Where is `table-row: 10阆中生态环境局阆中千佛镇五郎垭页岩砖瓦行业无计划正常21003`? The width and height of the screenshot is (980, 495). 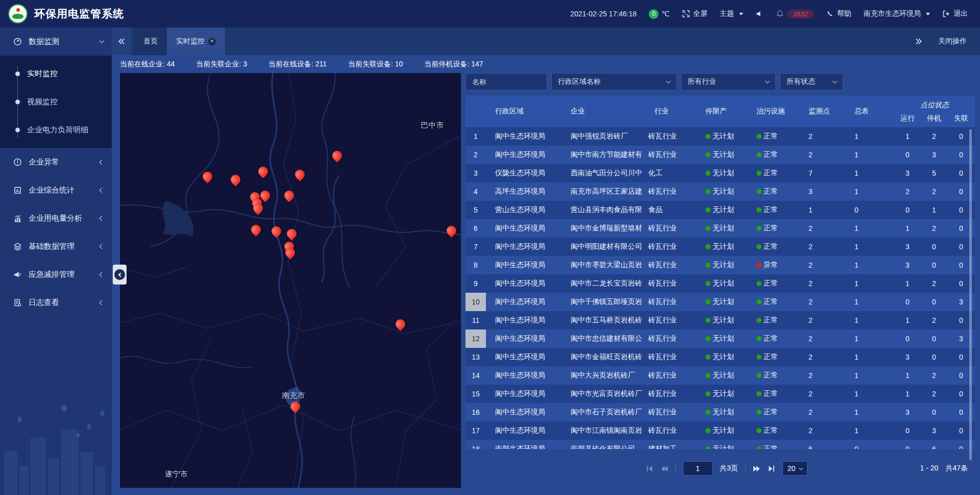 table-row: 10阆中生态环境局阆中千佛镇五郎垭页岩砖瓦行业无计划正常21003 is located at coordinates (720, 302).